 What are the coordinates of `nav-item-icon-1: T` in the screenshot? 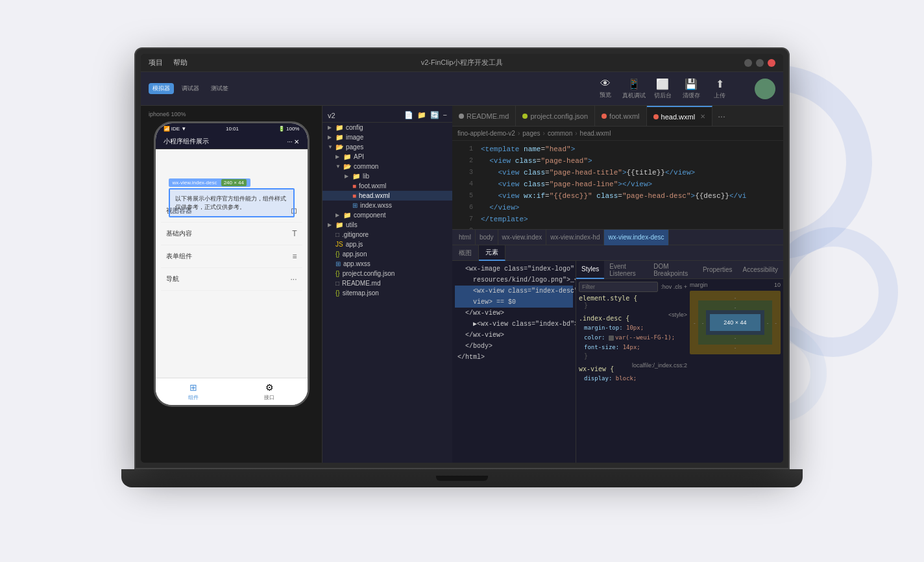 It's located at (295, 234).